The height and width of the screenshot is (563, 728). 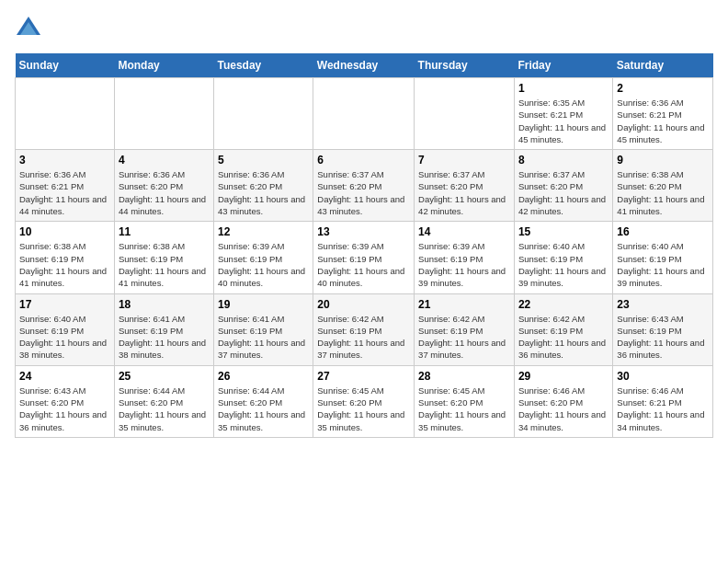 What do you see at coordinates (465, 186) in the screenshot?
I see `day-cell: 7Sunrise: 6:37 AM Sunset: 6:20 PM Daylig…` at bounding box center [465, 186].